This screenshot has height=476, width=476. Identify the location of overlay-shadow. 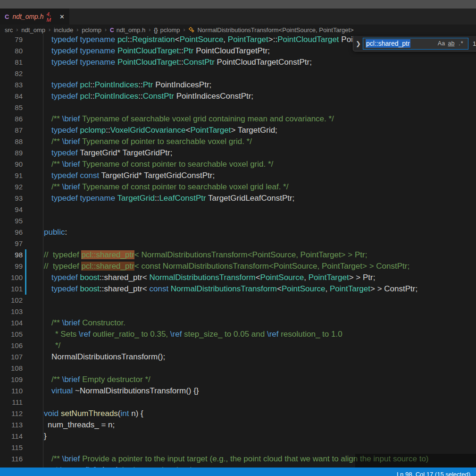
(416, 461).